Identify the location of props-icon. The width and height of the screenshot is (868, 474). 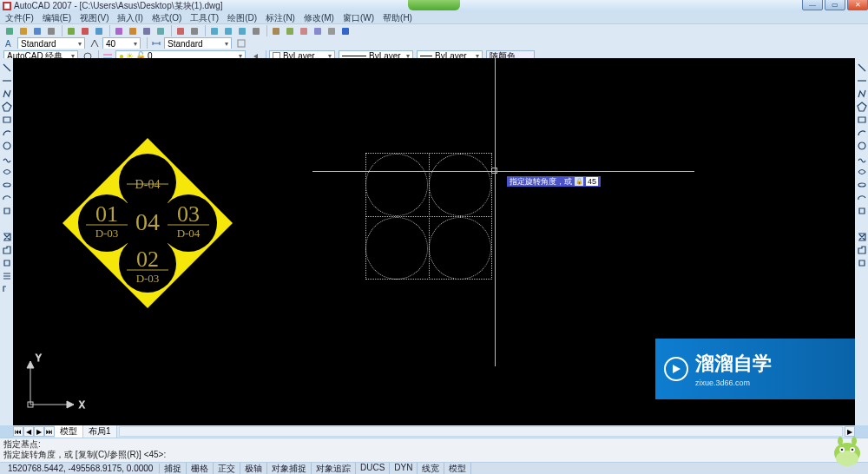
(256, 31).